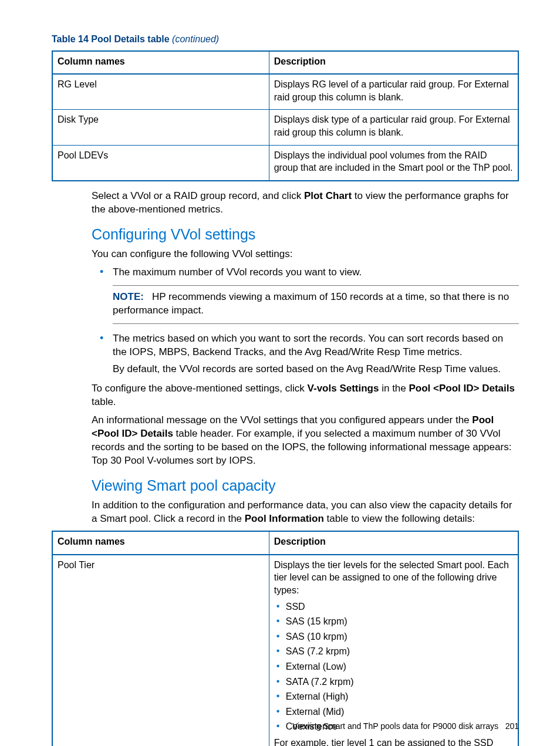 The image size is (560, 746). What do you see at coordinates (399, 712) in the screenshot?
I see `list-item: External (Mid)` at bounding box center [399, 712].